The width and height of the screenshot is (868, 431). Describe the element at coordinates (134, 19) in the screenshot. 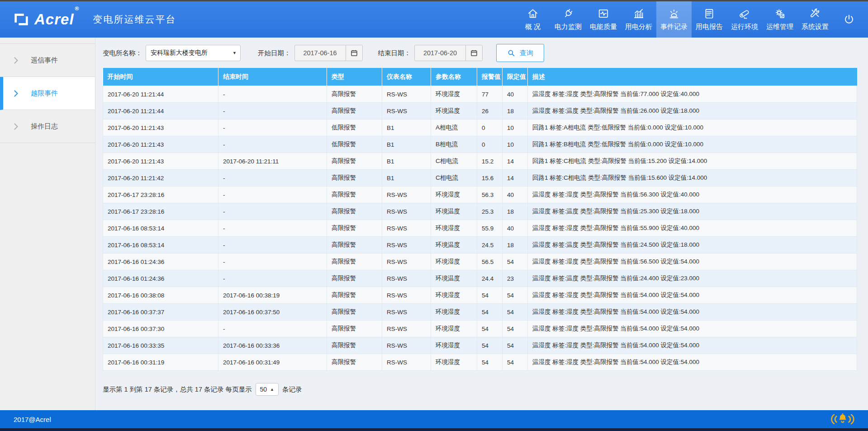

I see `page-title: 变电所运维云平台` at that location.